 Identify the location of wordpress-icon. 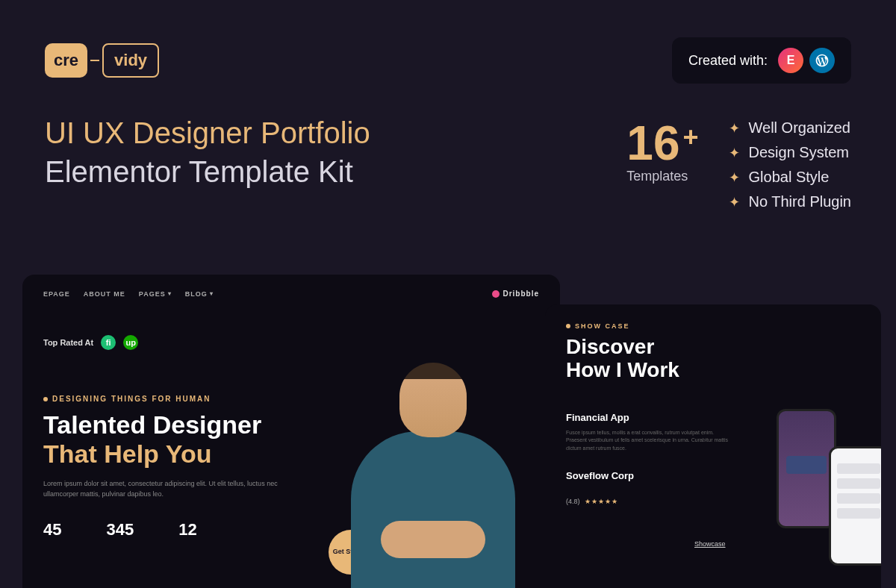
(822, 60).